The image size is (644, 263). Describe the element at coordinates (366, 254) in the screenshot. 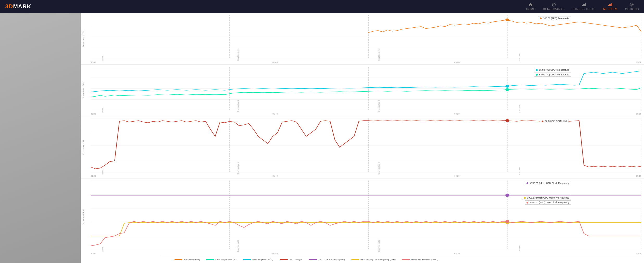

I see `chart4-x-axis: 00:00 01:40 03:20 05:00` at that location.